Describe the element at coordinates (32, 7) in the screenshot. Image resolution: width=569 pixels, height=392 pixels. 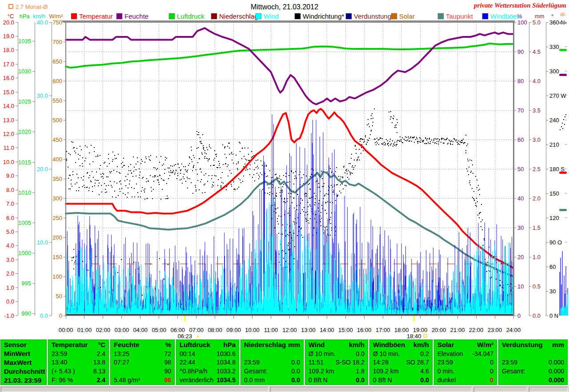
I see `month-average-label: 2.7 Monat-Ø` at that location.